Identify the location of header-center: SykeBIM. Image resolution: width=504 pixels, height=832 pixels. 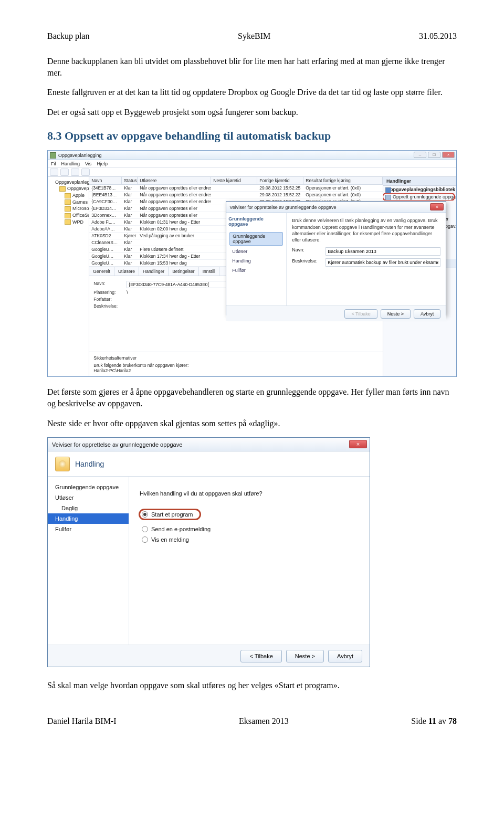
(254, 36).